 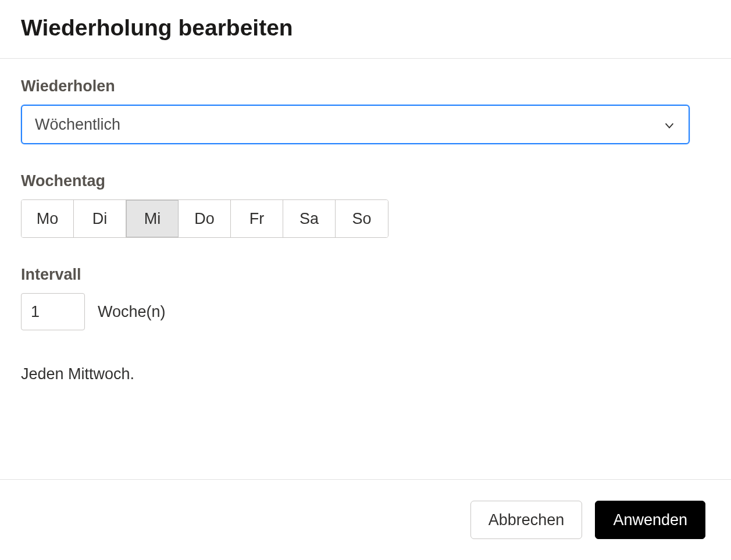 What do you see at coordinates (78, 124) in the screenshot?
I see `repeat-select-value: Wöchentlich` at bounding box center [78, 124].